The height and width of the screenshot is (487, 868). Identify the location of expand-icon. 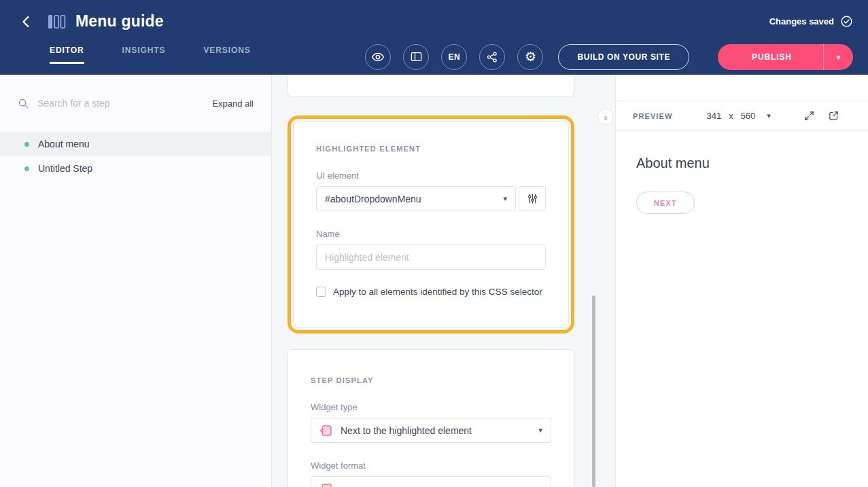
(809, 115).